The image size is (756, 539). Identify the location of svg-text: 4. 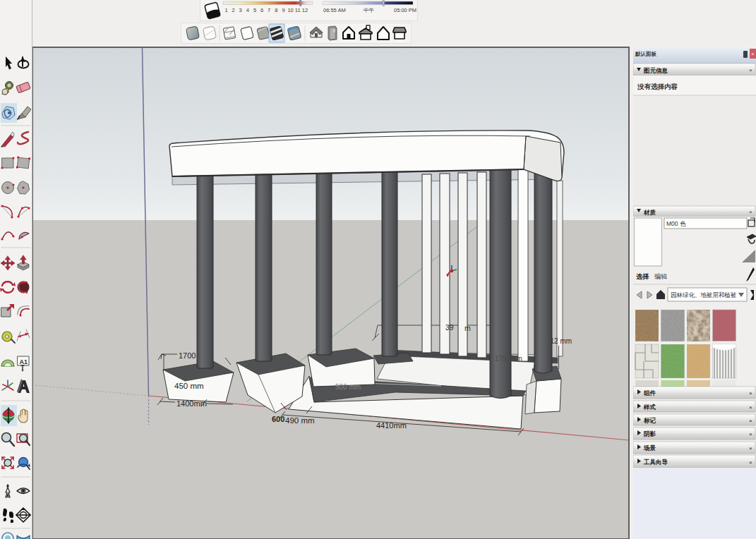
(248, 10).